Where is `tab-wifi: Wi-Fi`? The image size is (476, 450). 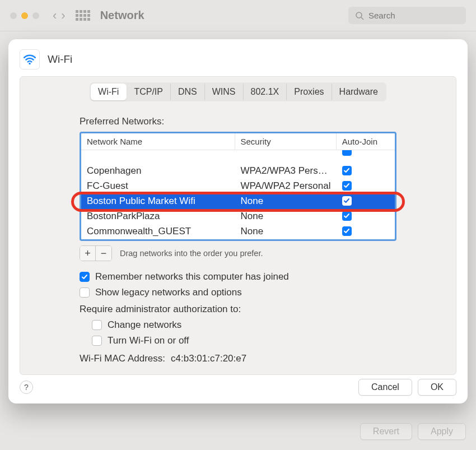 tab-wifi: Wi-Fi is located at coordinates (109, 92).